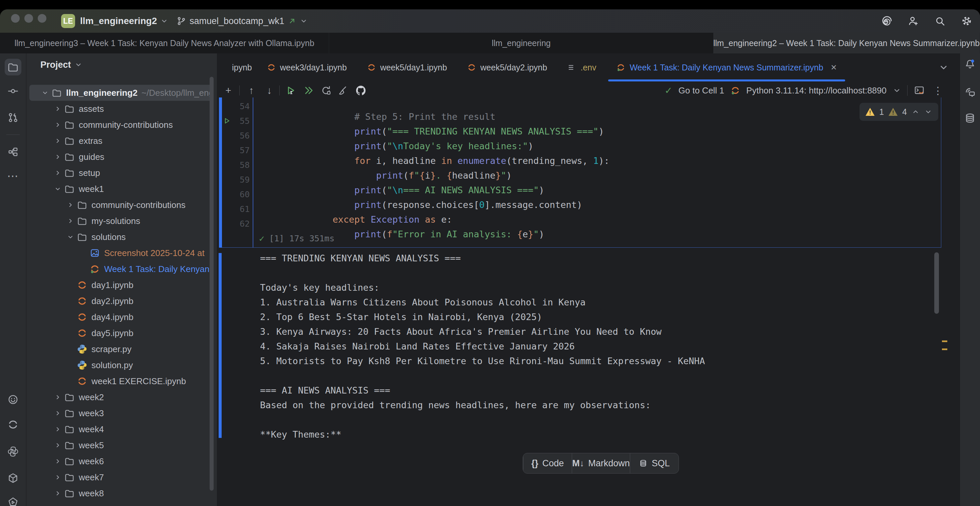 The image size is (980, 506). I want to click on dependencies-tool-button, so click(13, 478).